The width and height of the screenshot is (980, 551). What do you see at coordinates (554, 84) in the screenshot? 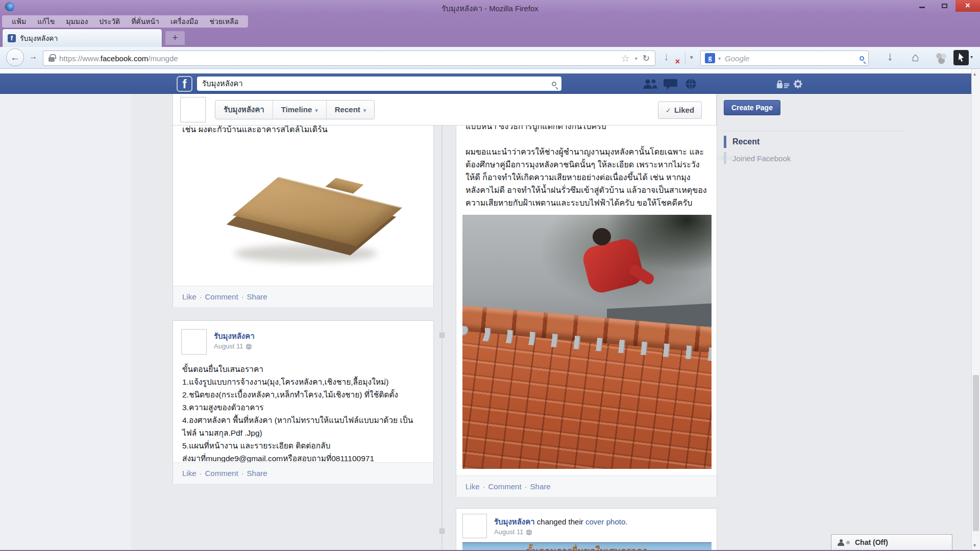
I see `fb-search-icon` at bounding box center [554, 84].